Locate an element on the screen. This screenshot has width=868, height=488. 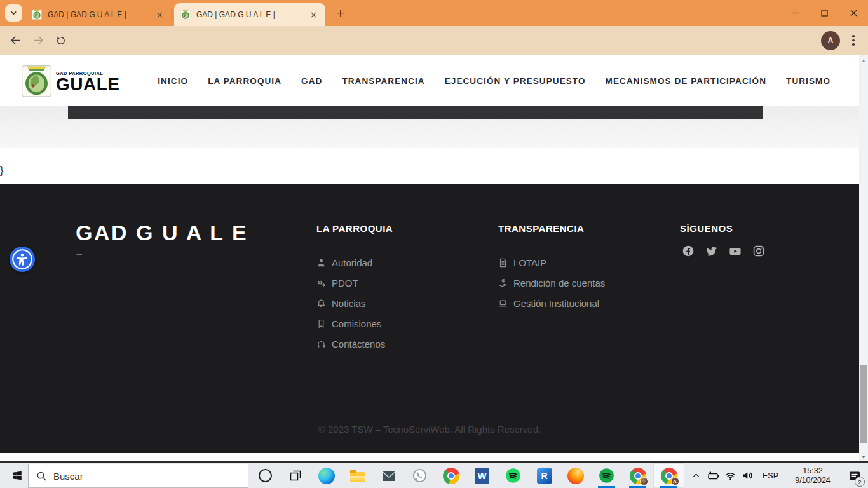
tab-search-button is located at coordinates (14, 13).